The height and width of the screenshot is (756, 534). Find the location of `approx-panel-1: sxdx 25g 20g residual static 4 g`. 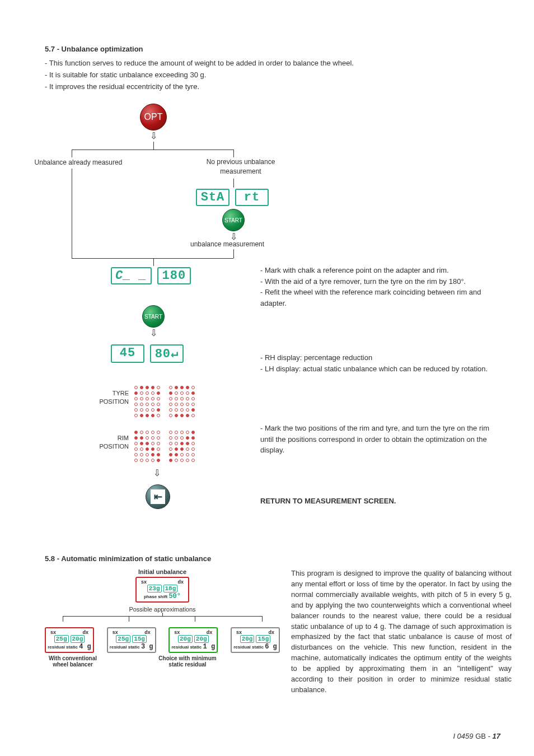

approx-panel-1: sxdx 25g 20g residual static 4 g is located at coordinates (69, 640).